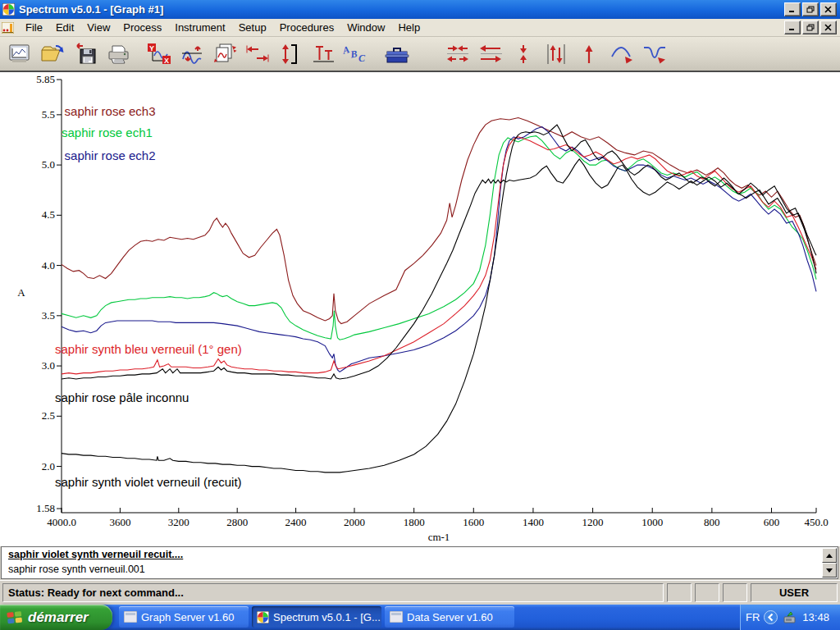 The height and width of the screenshot is (630, 840). What do you see at coordinates (167, 60) in the screenshot?
I see `svg-text: X` at bounding box center [167, 60].